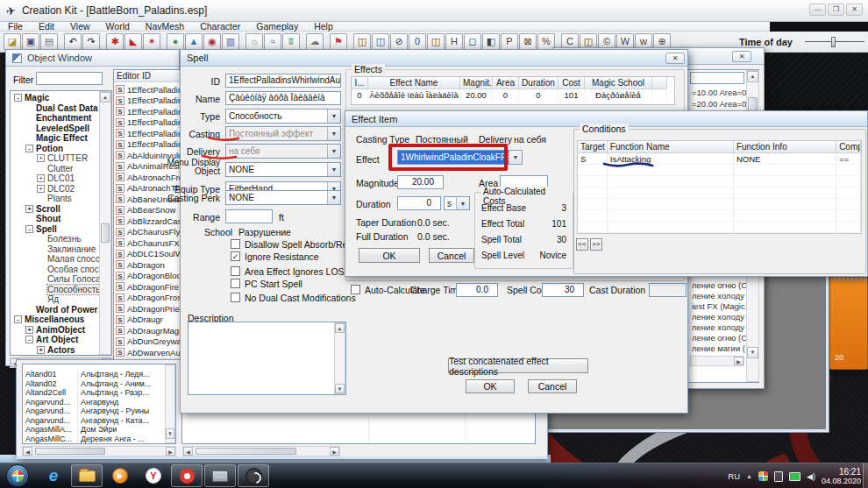 This screenshot has height=488, width=868. I want to click on toolbar-button-cube-1: ◫, so click(362, 42).